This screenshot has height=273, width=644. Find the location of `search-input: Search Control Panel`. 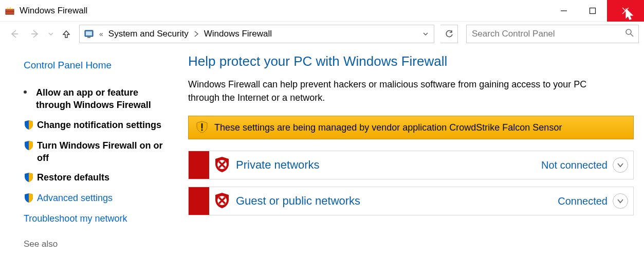

search-input: Search Control Panel is located at coordinates (553, 34).